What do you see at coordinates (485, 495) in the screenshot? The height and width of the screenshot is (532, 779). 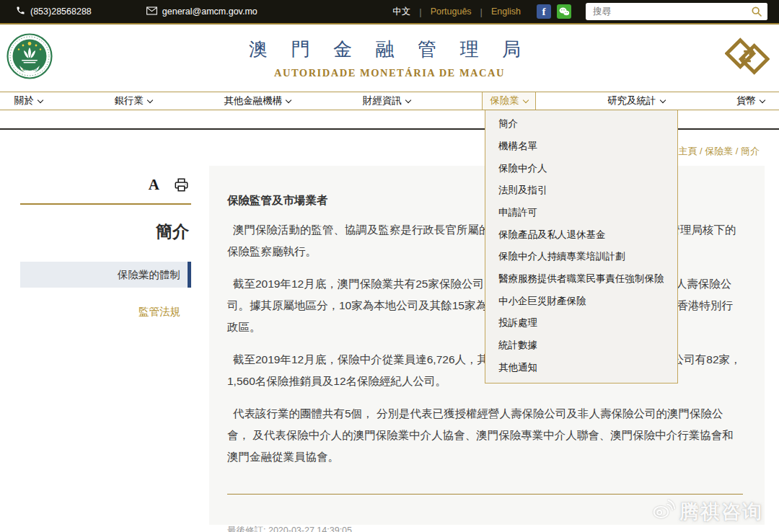 I see `content-divider` at bounding box center [485, 495].